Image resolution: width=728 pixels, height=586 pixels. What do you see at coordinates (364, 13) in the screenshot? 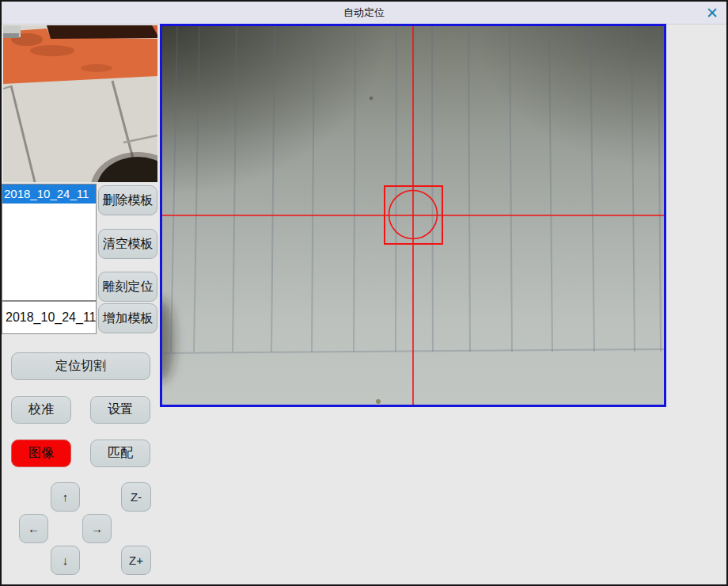
I see `titlebar: 自动定位 ✕` at bounding box center [364, 13].